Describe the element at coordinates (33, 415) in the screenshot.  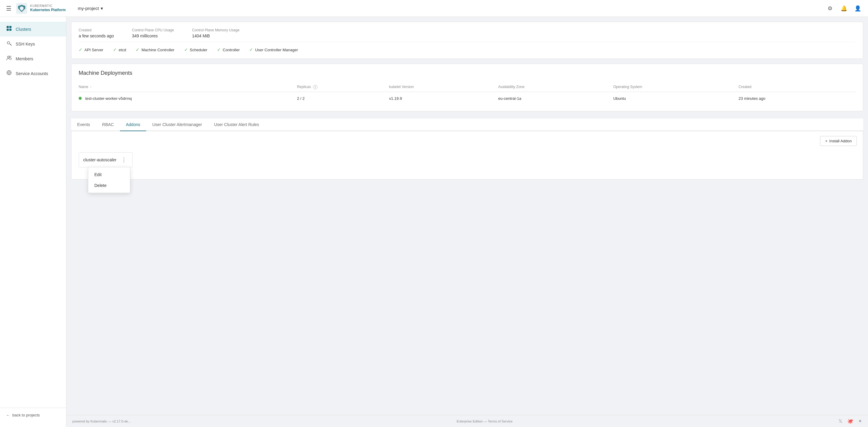
I see `sidebar-footer: ← back to projects` at that location.